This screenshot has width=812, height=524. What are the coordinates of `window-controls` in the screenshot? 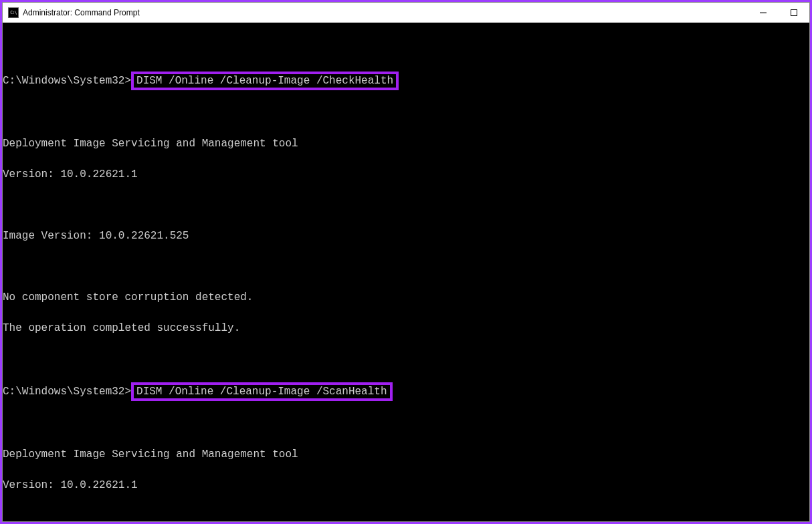 It's located at (779, 12).